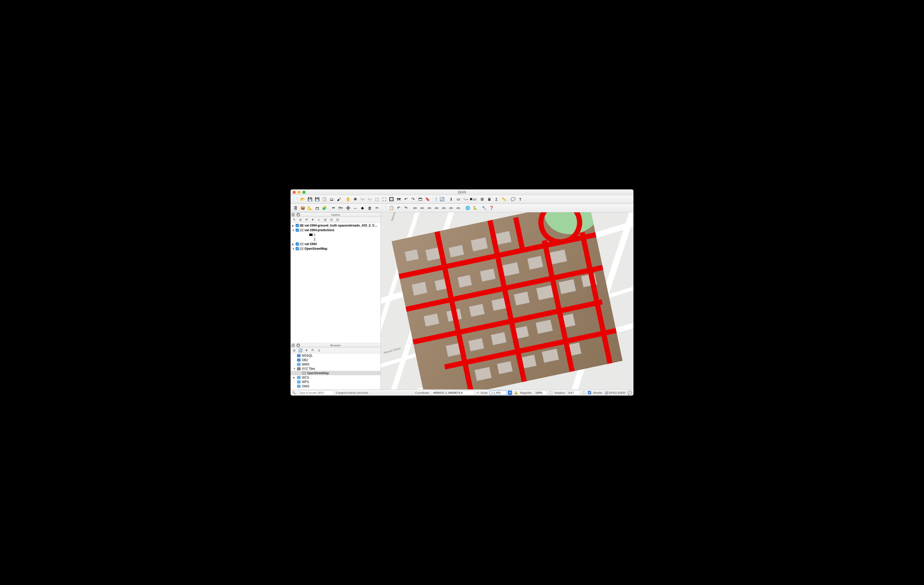 This screenshot has height=585, width=924. I want to click on select-features-icon: ▭, so click(458, 199).